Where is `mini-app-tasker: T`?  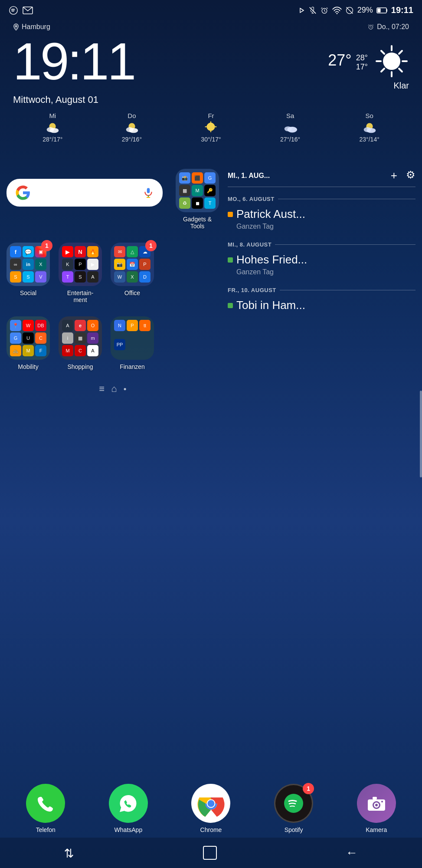 mini-app-tasker: T is located at coordinates (210, 203).